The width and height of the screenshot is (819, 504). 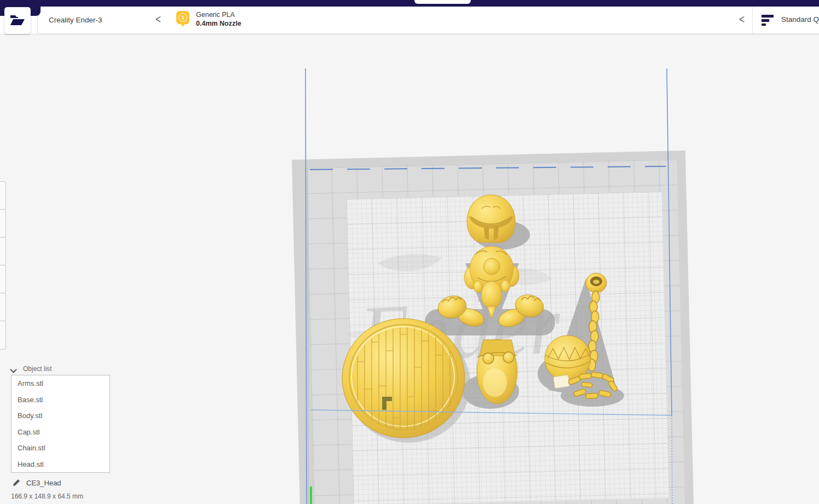 I want to click on print-quality-icon, so click(x=769, y=20).